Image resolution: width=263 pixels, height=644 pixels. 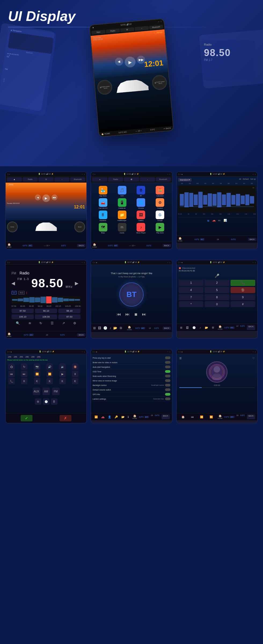 What do you see at coordinates (253, 180) in the screenshot?
I see `eq-setup: Set up` at bounding box center [253, 180].